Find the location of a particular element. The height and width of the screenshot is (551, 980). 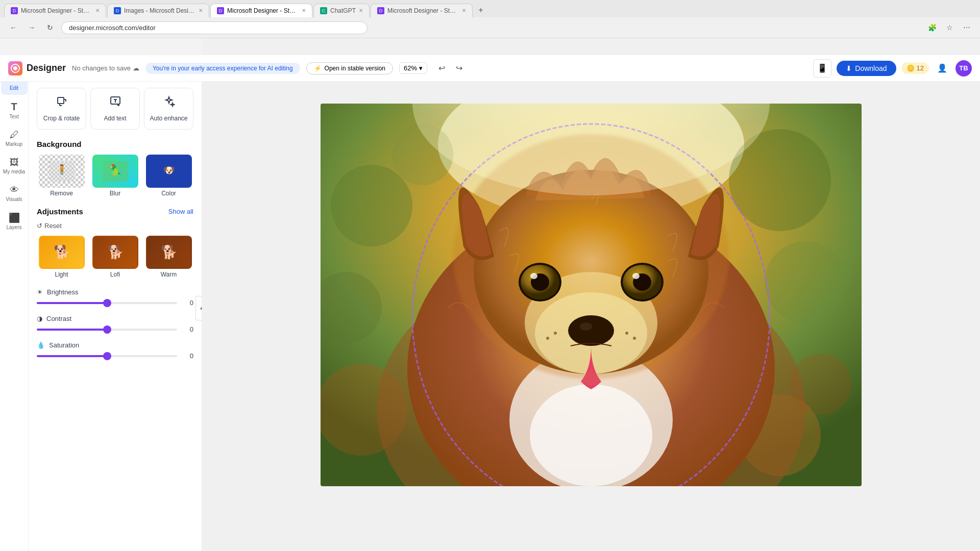

tab-3-close: ✕ is located at coordinates (304, 10).